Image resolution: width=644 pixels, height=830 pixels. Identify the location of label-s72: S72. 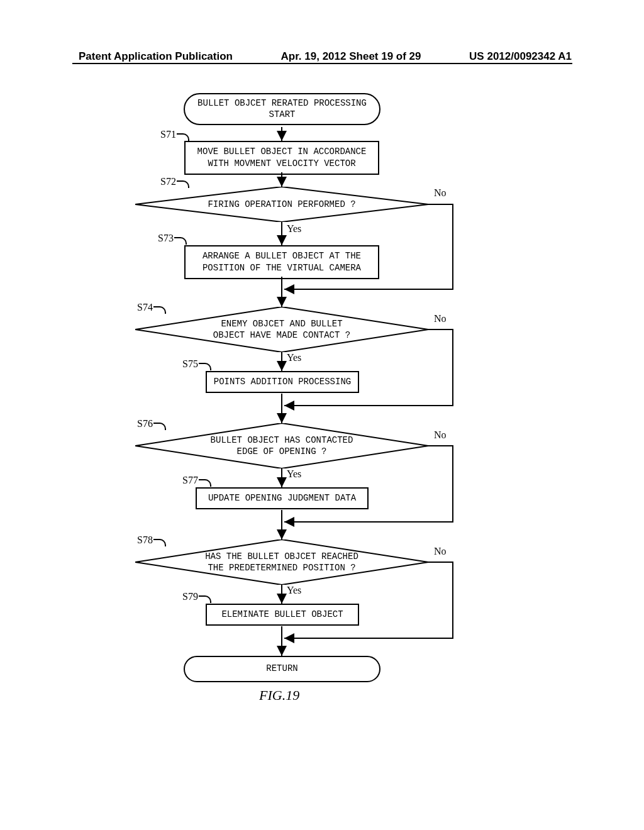
(169, 182).